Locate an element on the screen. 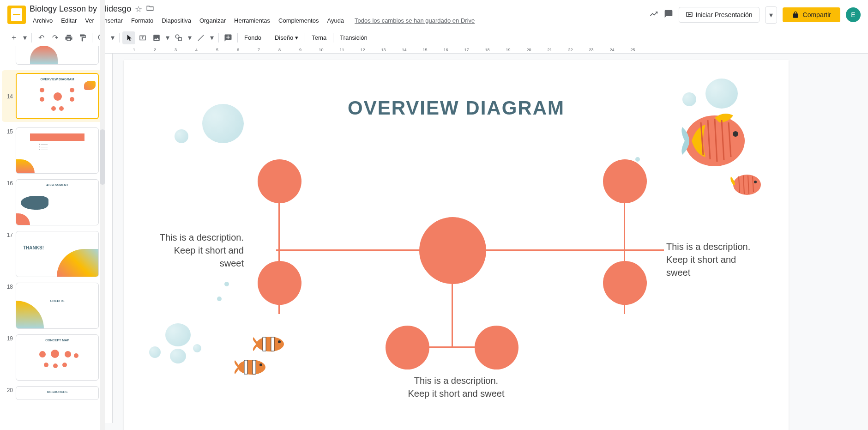  menu-editar: Editar is located at coordinates (69, 20).